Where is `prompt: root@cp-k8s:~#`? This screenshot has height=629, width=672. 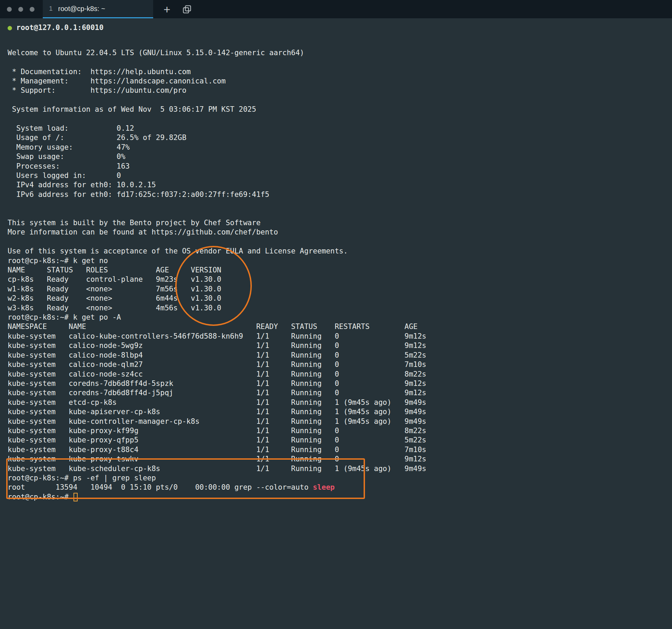
prompt: root@cp-k8s:~# is located at coordinates (40, 497).